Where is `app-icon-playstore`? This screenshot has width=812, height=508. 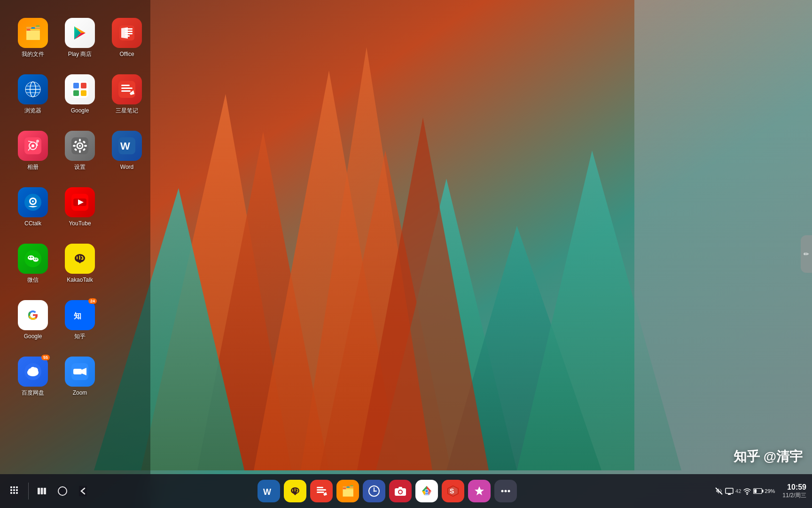
app-icon-playstore is located at coordinates (80, 33).